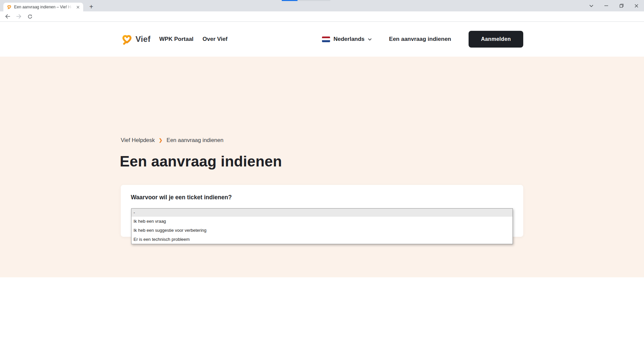 This screenshot has width=644, height=348. What do you see at coordinates (322, 39) in the screenshot?
I see `site-header: Vief WPK Portaal Over Vief Nederlands Ee…` at bounding box center [322, 39].